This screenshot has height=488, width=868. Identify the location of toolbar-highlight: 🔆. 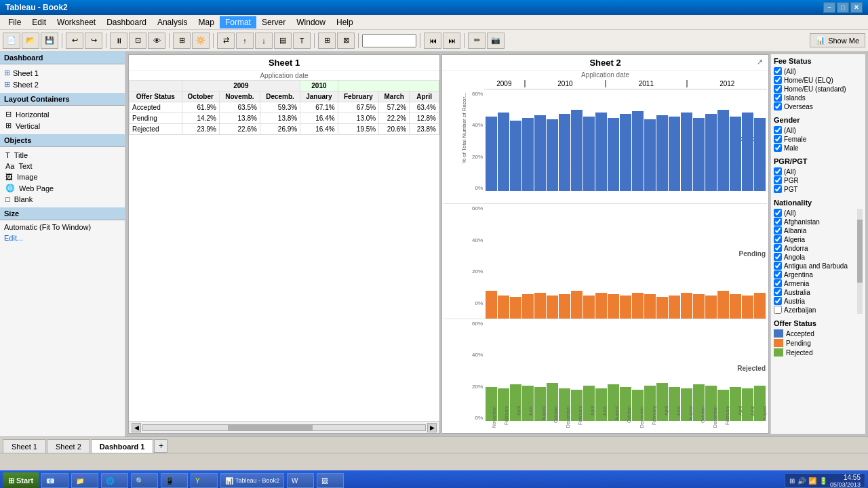
(201, 41).